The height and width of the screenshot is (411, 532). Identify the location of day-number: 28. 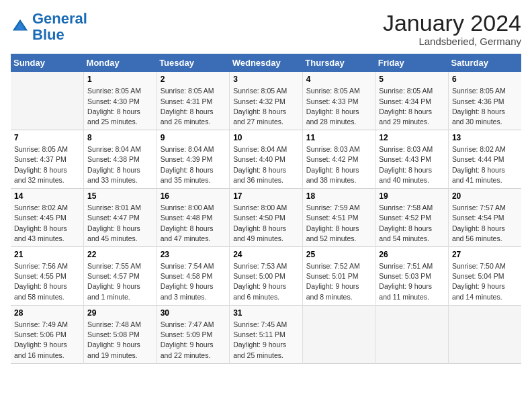
(47, 313).